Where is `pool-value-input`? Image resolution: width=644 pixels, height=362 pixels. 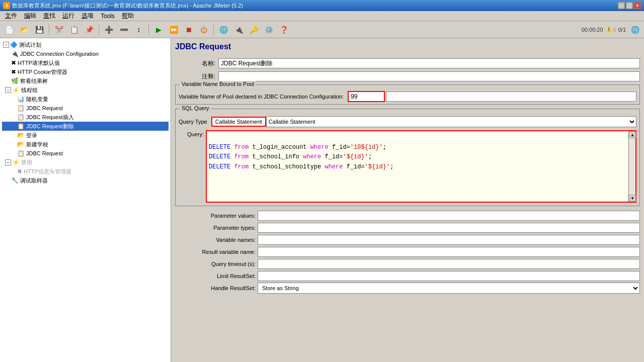
pool-value-input is located at coordinates (366, 97).